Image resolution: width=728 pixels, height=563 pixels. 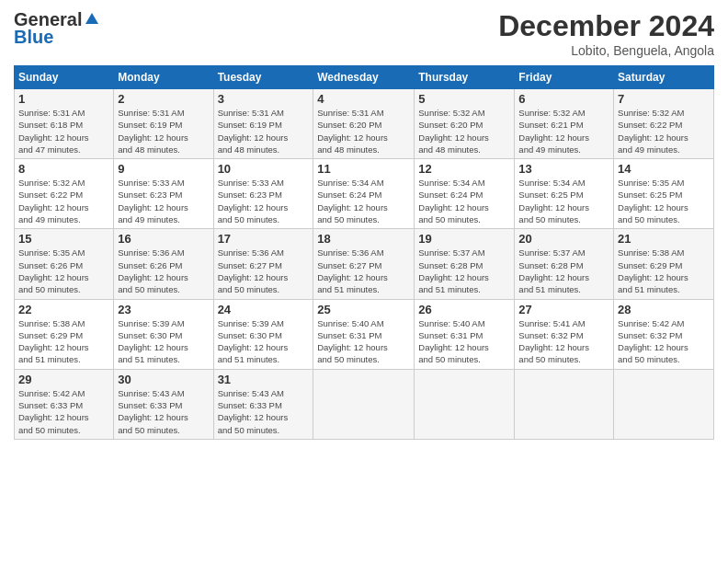 I want to click on calendar-cell: 1Sunrise: 5:31 AM Sunset: 6:18 PM Daylig…, so click(x=64, y=124).